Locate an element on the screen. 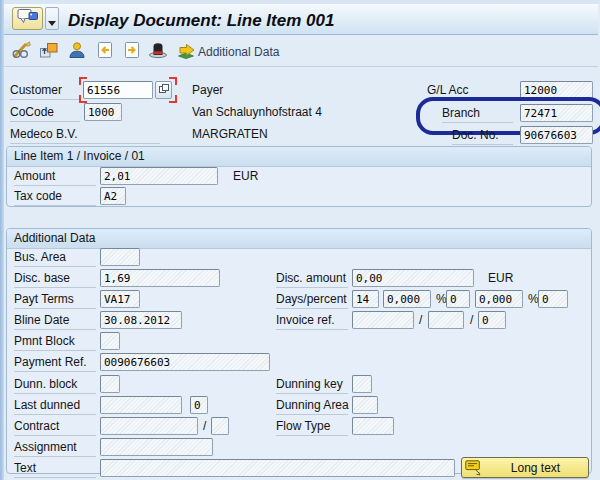  gl-acc-label: G/L Acc is located at coordinates (470, 92).